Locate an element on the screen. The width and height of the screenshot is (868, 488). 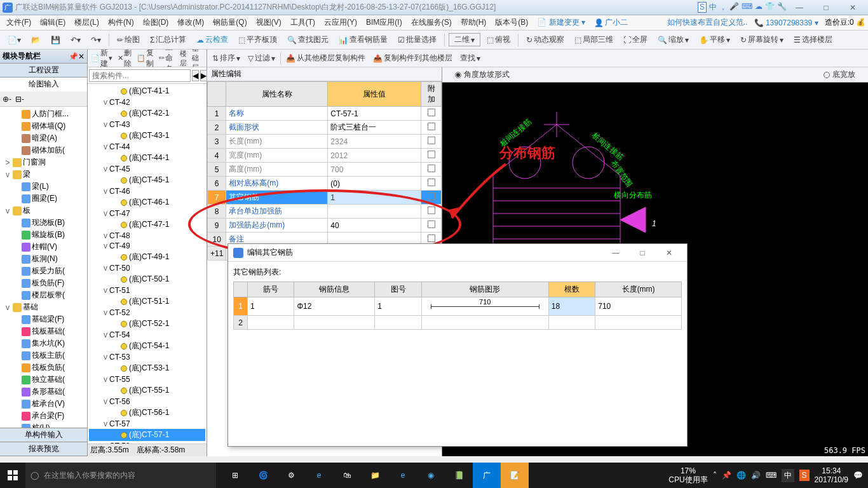
nav-tab-single: 单构件输入 is located at coordinates (43, 435).